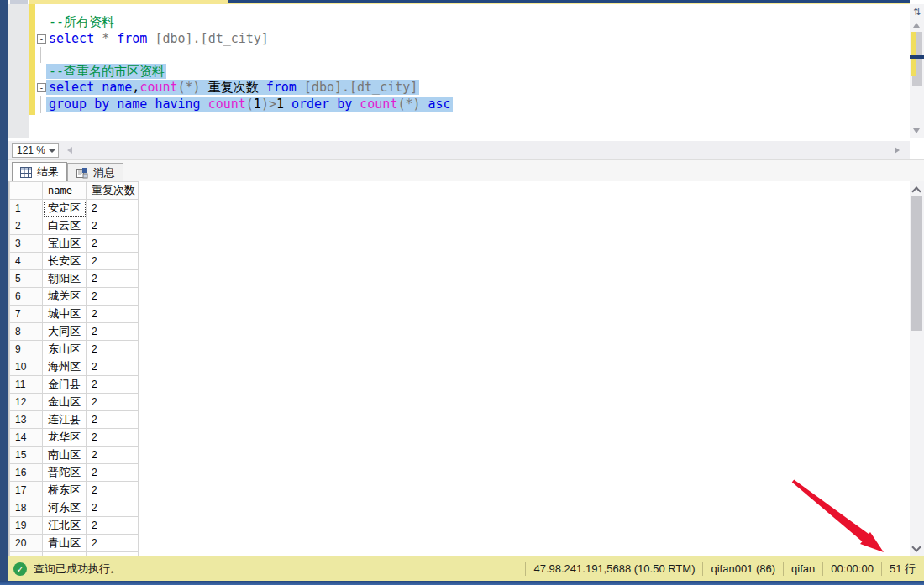 The height and width of the screenshot is (585, 924). I want to click on row-number-cell: 12, so click(27, 403).